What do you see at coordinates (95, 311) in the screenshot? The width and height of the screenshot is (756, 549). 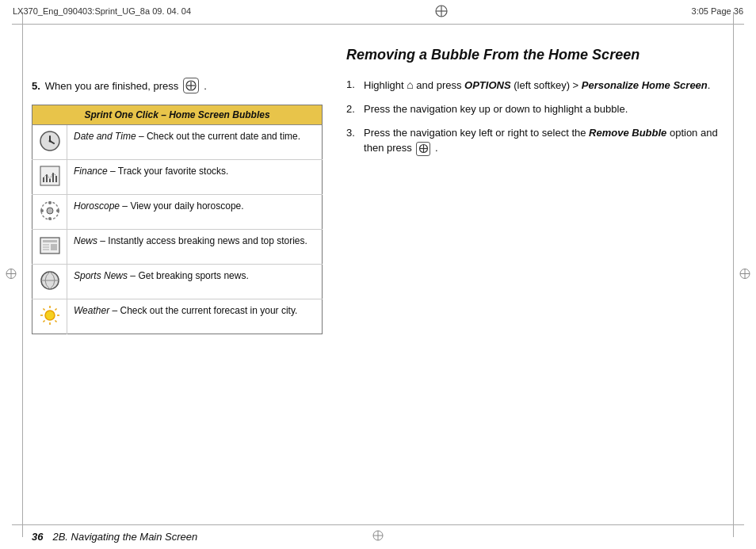 I see `weather-bold: Weather –` at bounding box center [95, 311].